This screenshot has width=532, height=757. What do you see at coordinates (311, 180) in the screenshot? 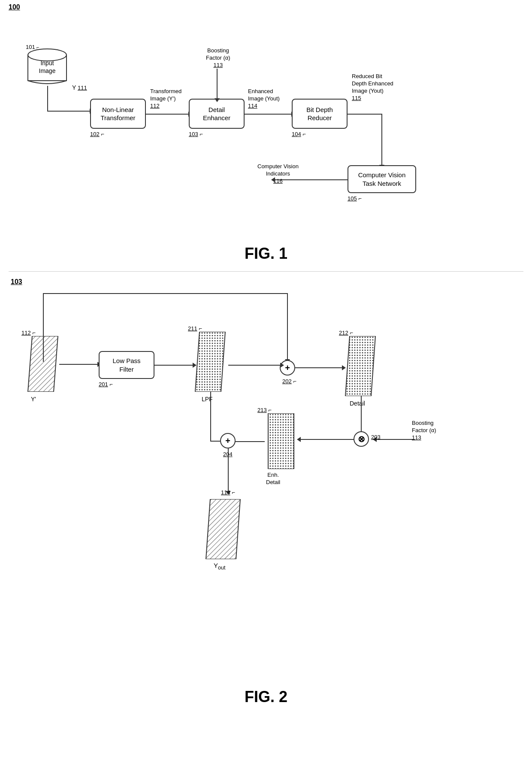
I see `arrow-cv-left` at bounding box center [311, 180].